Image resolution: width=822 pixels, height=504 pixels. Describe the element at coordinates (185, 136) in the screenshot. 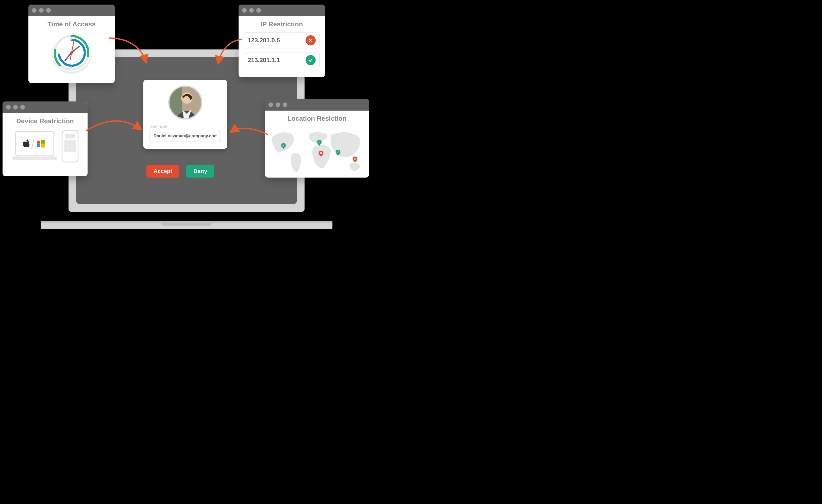

I see `username-field` at that location.